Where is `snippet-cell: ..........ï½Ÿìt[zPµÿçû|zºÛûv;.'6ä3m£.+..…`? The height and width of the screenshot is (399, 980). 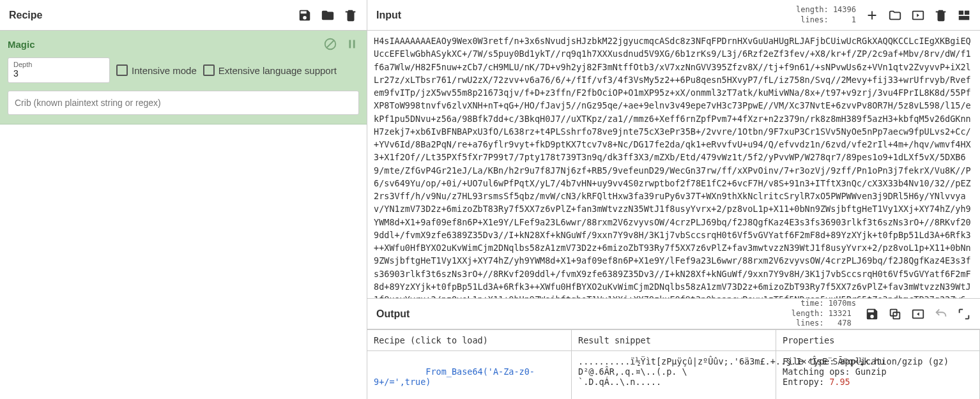
snippet-cell: ..........ï½Ÿìt[zPµÿçû|zºÛûv;.'6ä3m£.+..… is located at coordinates (674, 375).